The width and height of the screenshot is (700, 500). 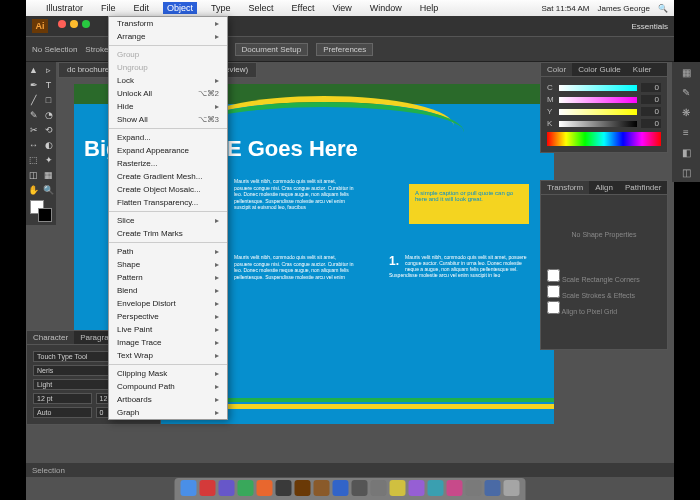 I want to click on tab-pathfinder: Pathfinder, so click(x=643, y=188).